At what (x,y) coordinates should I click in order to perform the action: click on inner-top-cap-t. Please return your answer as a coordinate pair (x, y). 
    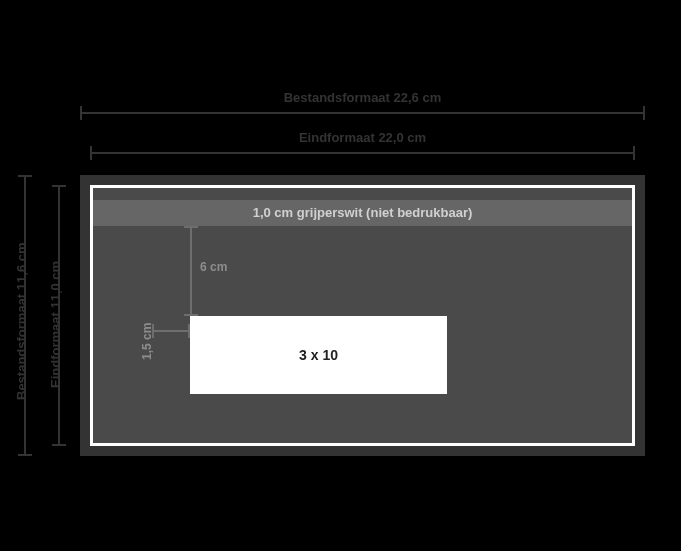
    Looking at the image, I should click on (191, 227).